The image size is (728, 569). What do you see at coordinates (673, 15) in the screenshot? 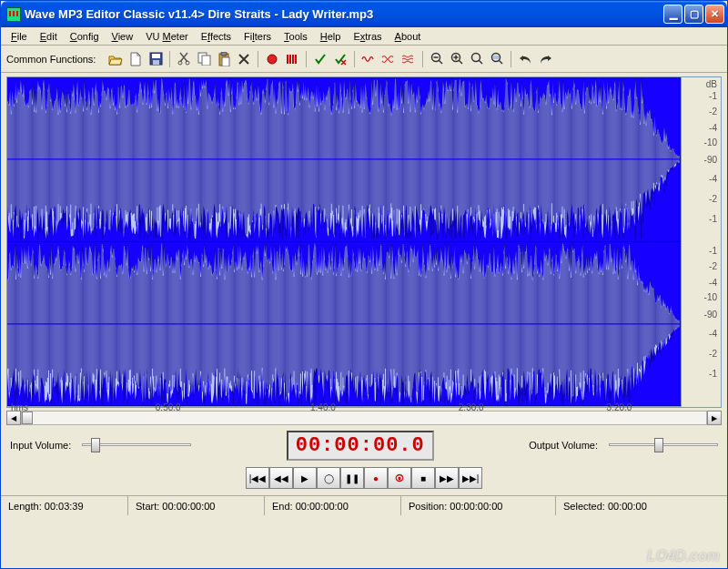
I see `minimize-button: ▁` at bounding box center [673, 15].